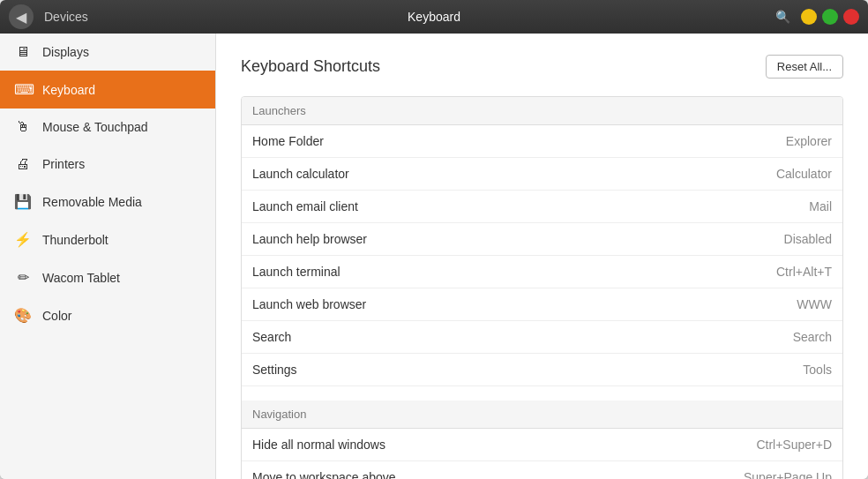 The image size is (868, 479). What do you see at coordinates (310, 239) in the screenshot?
I see `shortcut-name: Launch help browser` at bounding box center [310, 239].